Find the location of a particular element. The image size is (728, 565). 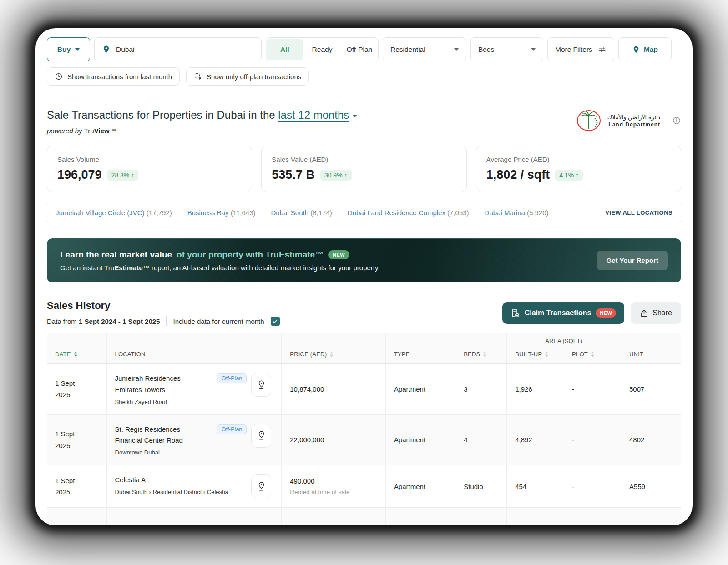

property-subloc: Downtown Dubai is located at coordinates (164, 452).